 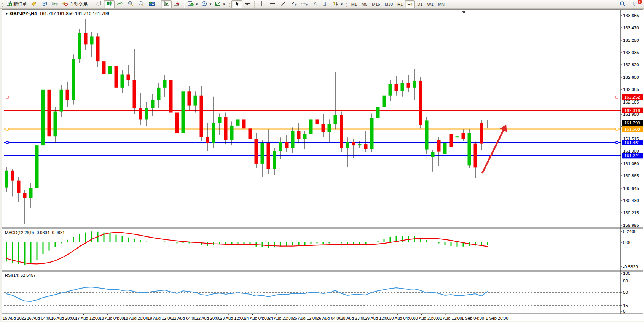 I want to click on search-button, so click(x=623, y=5).